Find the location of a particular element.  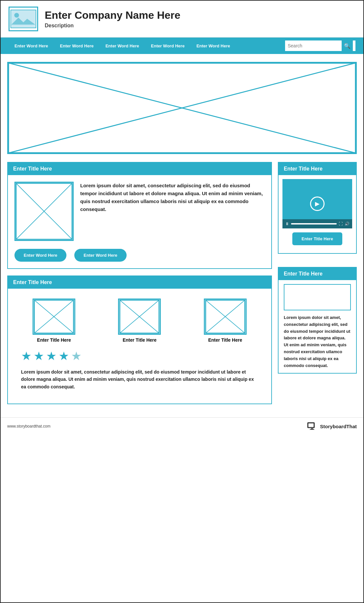

nav-item-5: Enter Word Here is located at coordinates (213, 46).